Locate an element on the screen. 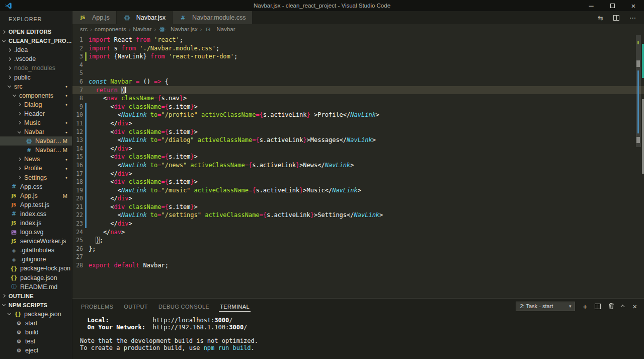 The width and height of the screenshot is (644, 359). code-line-9: 9 <div className={s.item}> is located at coordinates (358, 107).